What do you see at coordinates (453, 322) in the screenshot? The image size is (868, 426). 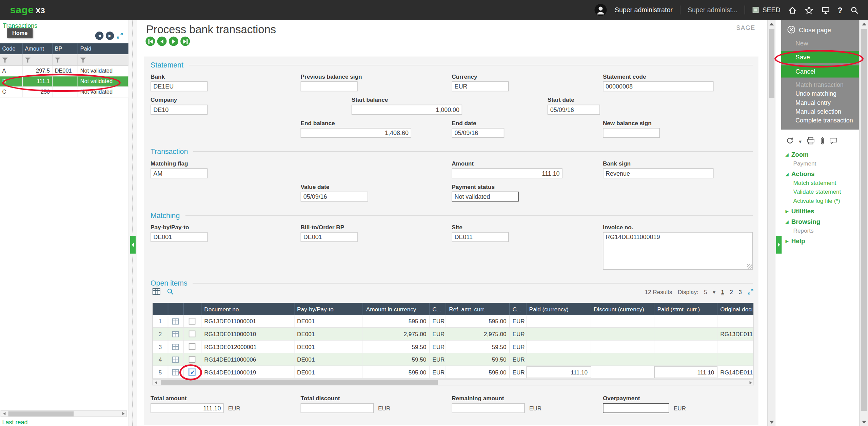 I see `open-items-row: 1RG13DE011000001DE001595.00EUR595.00EUR` at bounding box center [453, 322].